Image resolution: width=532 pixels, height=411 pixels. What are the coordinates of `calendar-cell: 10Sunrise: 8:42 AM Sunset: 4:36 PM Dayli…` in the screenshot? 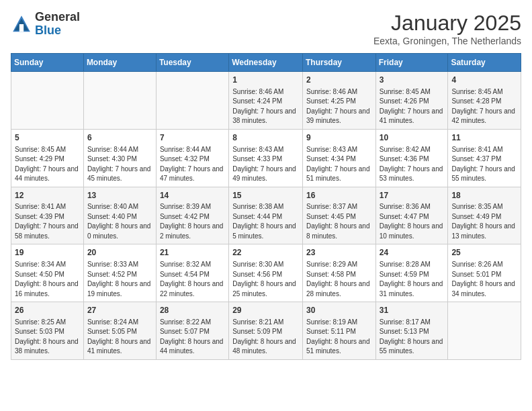 It's located at (412, 158).